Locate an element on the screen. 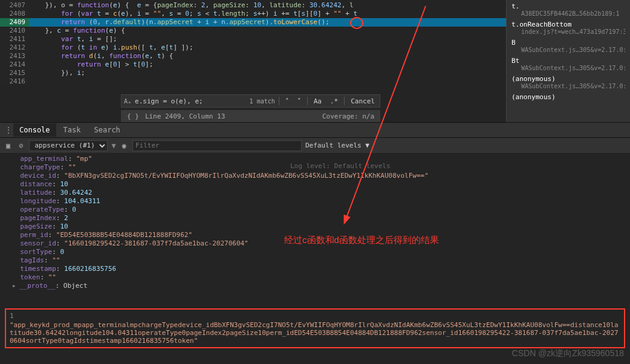 This screenshot has height=364, width=630. find-regex-toggle: .* is located at coordinates (334, 102).